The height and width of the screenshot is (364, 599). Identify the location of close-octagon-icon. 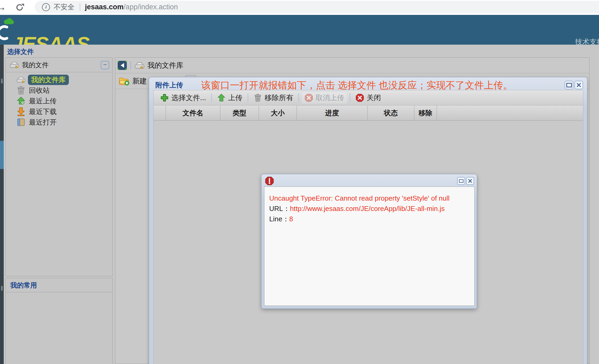
(360, 98).